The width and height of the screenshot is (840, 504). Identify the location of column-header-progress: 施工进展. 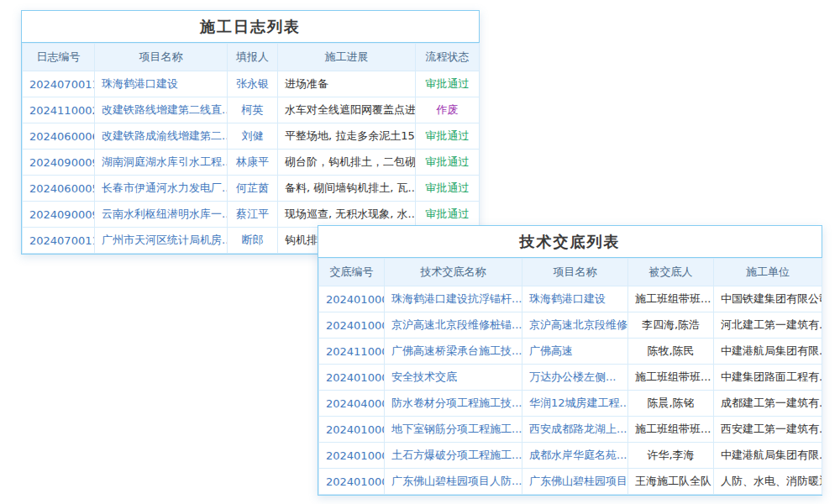
(347, 57).